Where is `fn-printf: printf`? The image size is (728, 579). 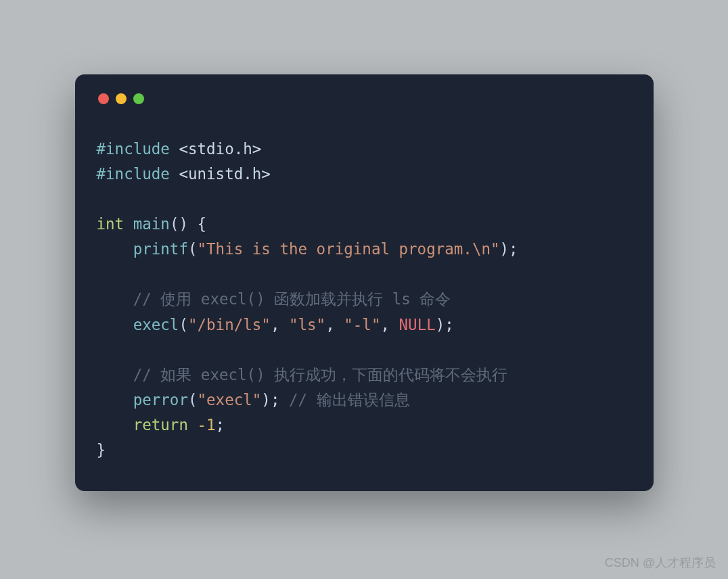
fn-printf: printf is located at coordinates (161, 249).